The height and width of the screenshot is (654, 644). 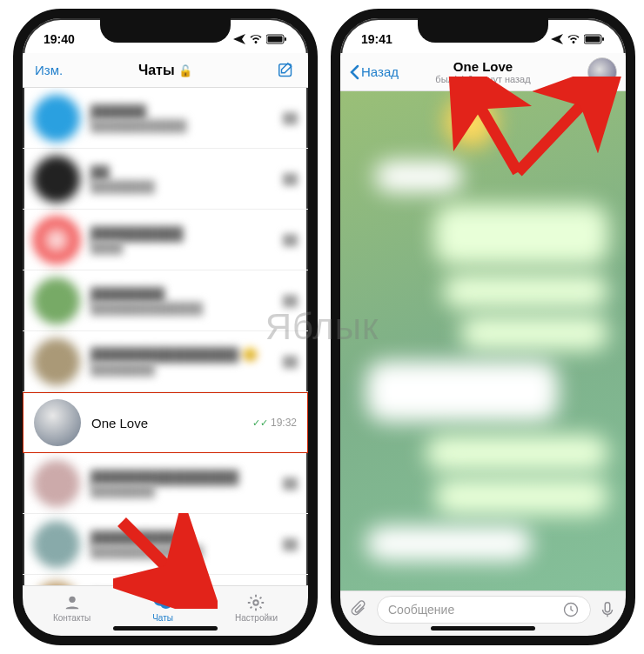 What do you see at coordinates (286, 70) in the screenshot?
I see `compose-icon` at bounding box center [286, 70].